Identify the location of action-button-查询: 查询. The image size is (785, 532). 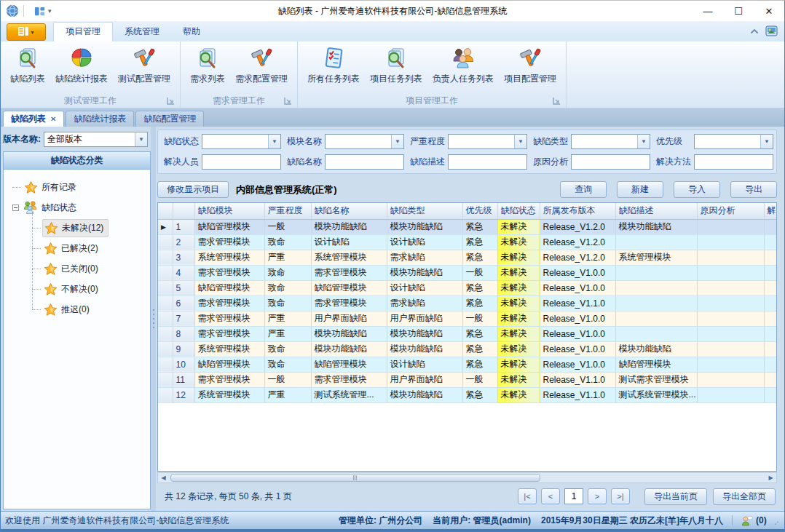
(583, 189).